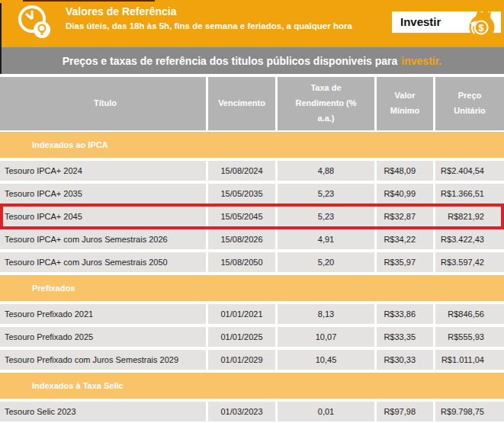  What do you see at coordinates (242, 216) in the screenshot?
I see `row-vencimento: 15/05/2045` at bounding box center [242, 216].